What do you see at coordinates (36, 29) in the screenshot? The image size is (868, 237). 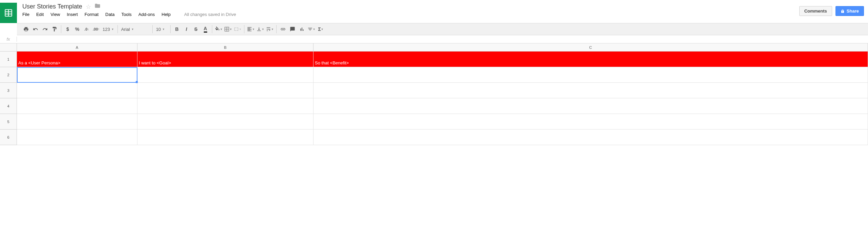 I see `undo-icon` at bounding box center [36, 29].